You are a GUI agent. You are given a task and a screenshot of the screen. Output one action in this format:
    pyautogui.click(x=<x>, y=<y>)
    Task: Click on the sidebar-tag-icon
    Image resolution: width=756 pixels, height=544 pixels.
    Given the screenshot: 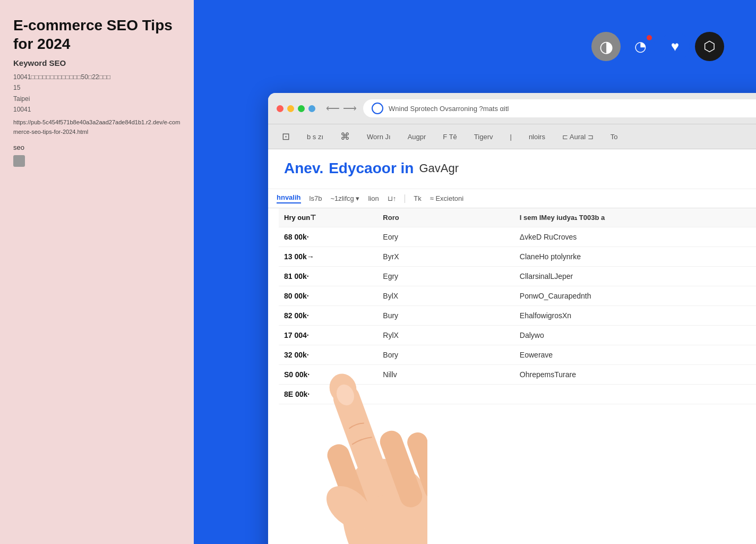 What is the action you would take?
    pyautogui.click(x=19, y=161)
    